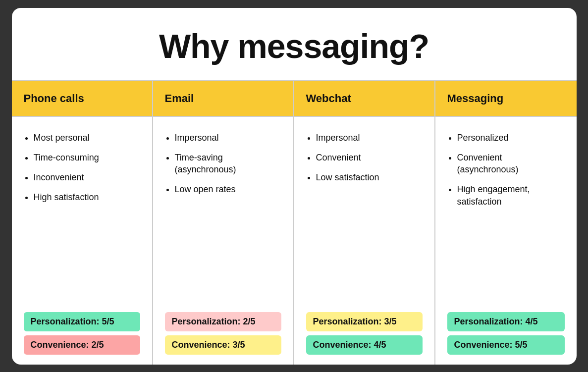 The height and width of the screenshot is (372, 588). Describe the element at coordinates (228, 163) in the screenshot. I see `bullet-item-1-1: Time-saving (asynchronous)` at that location.